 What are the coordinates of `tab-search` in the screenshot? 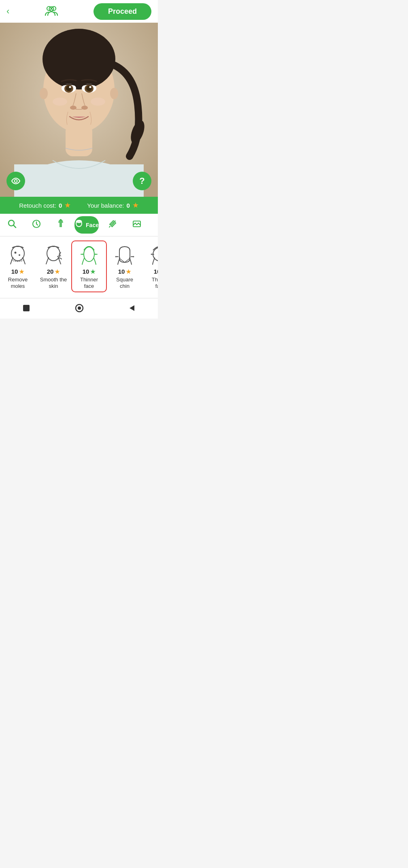 It's located at (12, 225).